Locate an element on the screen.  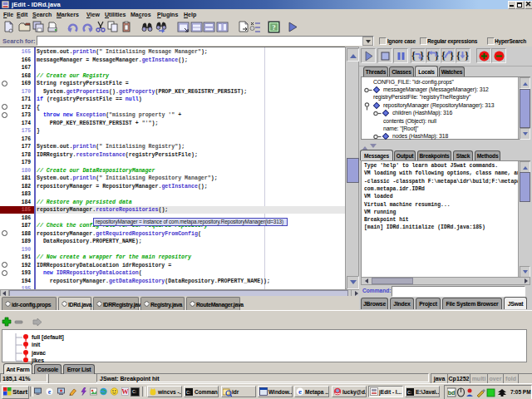
svg-text: bd is located at coordinates (452, 392).